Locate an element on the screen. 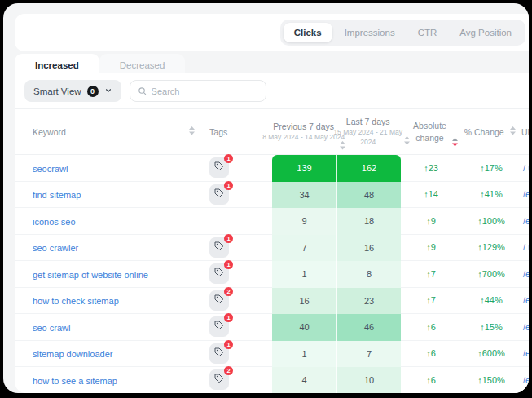 This screenshot has height=398, width=532. keyword-link: seo crawl is located at coordinates (51, 328).